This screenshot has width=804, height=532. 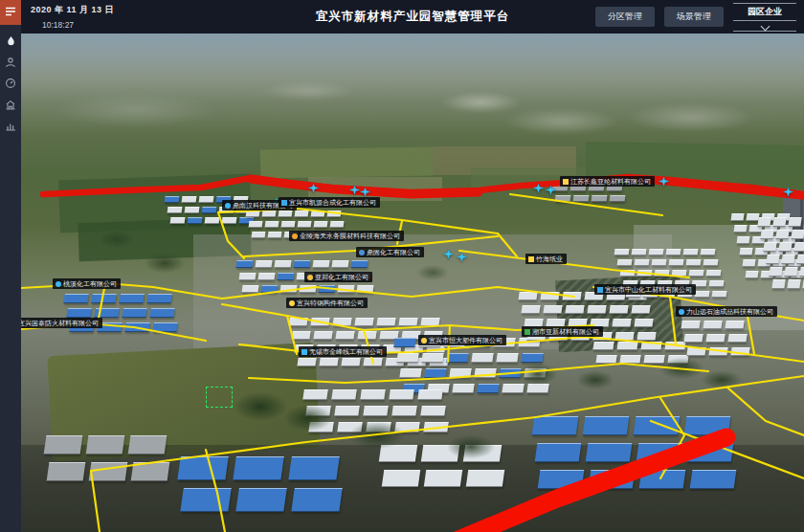 What do you see at coordinates (11, 41) in the screenshot?
I see `sidebar-item-fire` at bounding box center [11, 41].